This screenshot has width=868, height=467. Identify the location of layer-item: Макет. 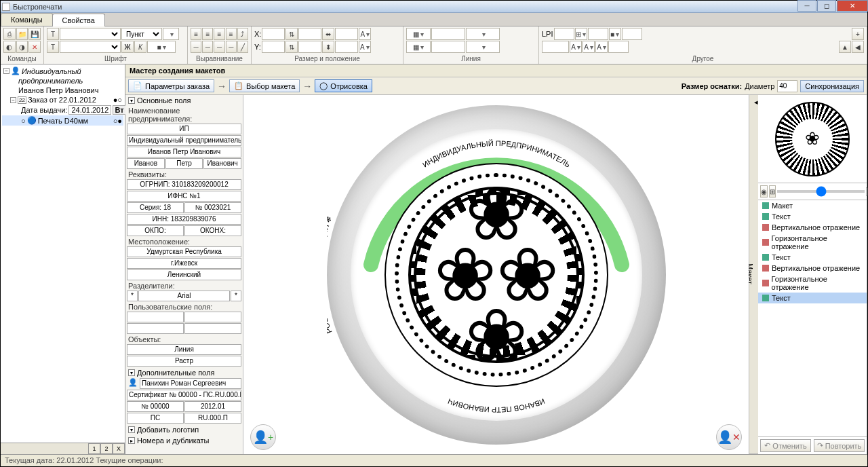
(812, 206).